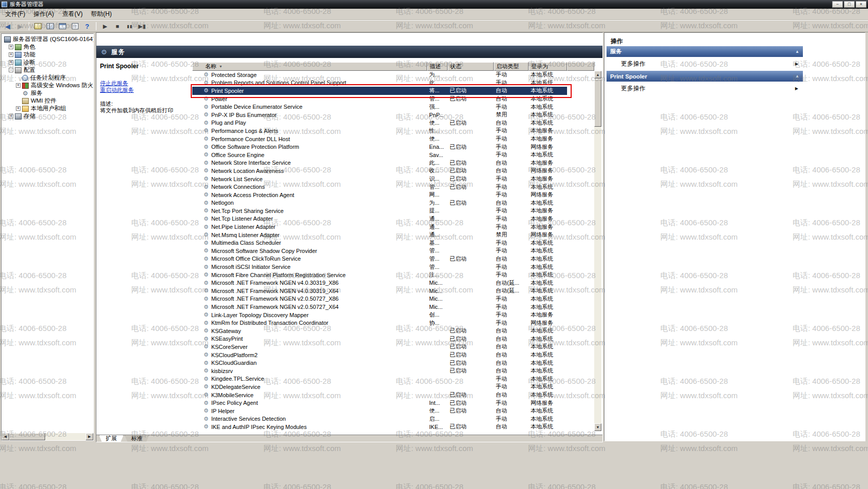 This screenshot has height=489, width=868. I want to click on close-button: ×, so click(861, 4).